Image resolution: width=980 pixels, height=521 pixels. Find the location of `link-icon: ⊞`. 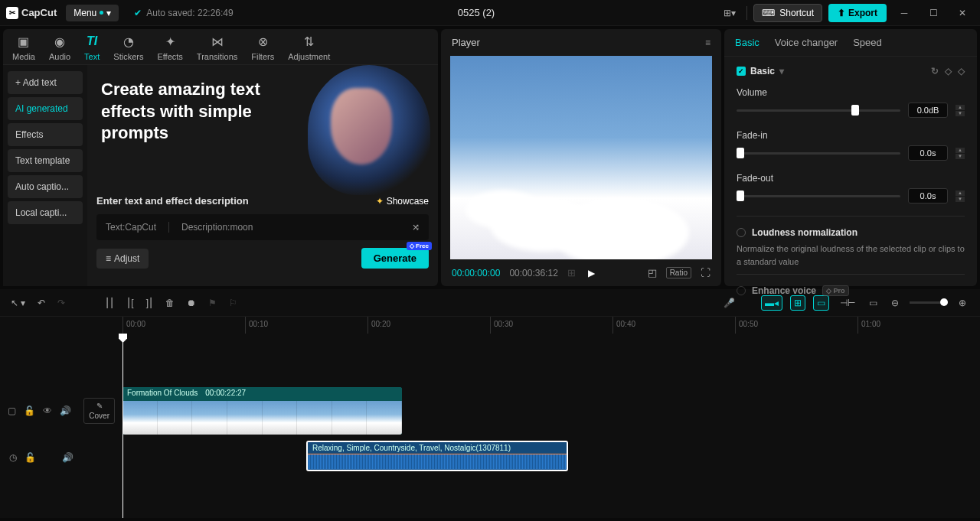

link-icon: ⊞ is located at coordinates (798, 303).